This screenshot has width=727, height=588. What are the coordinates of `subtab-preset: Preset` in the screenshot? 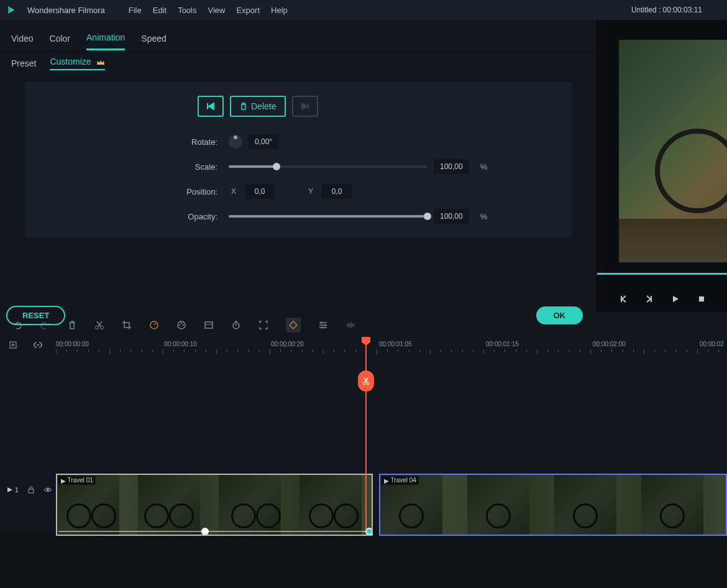 It's located at (24, 63).